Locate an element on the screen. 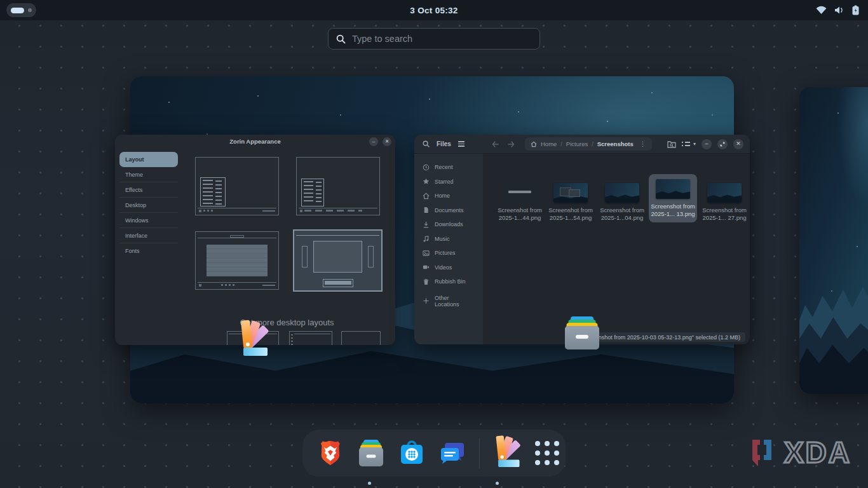 Image resolution: width=868 pixels, height=488 pixels. restore-button is located at coordinates (722, 144).